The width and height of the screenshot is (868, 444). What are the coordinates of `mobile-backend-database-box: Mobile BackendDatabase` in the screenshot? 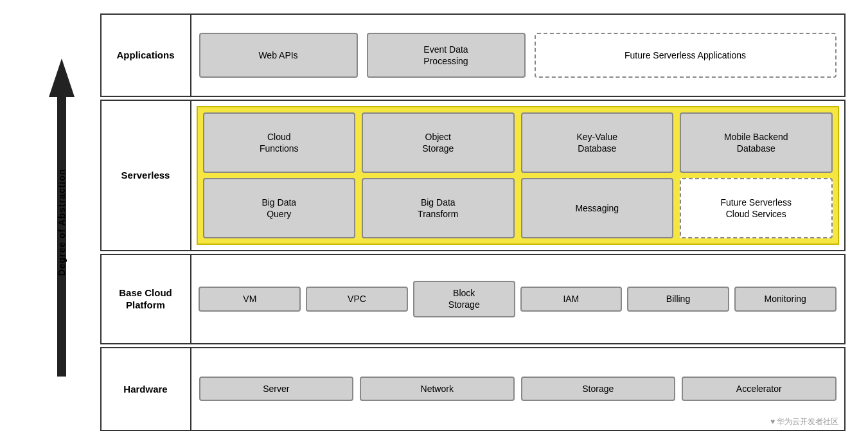 It's located at (756, 143).